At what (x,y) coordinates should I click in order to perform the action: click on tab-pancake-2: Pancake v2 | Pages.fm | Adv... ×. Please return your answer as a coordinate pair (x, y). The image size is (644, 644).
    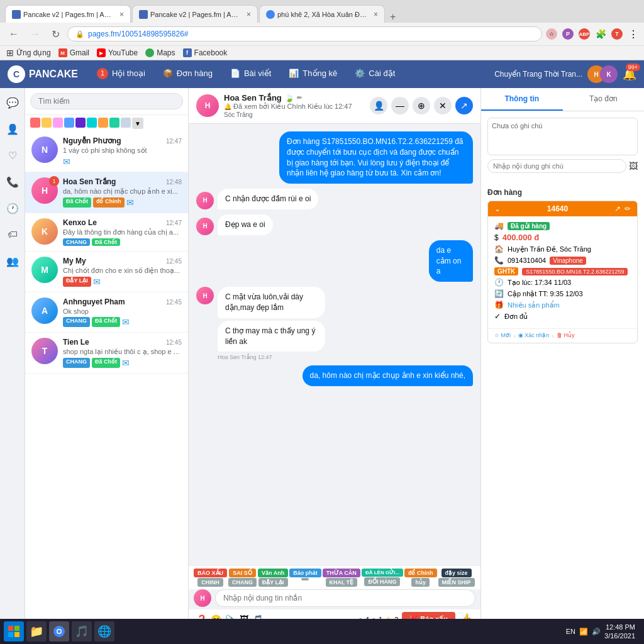
    Looking at the image, I should click on (195, 14).